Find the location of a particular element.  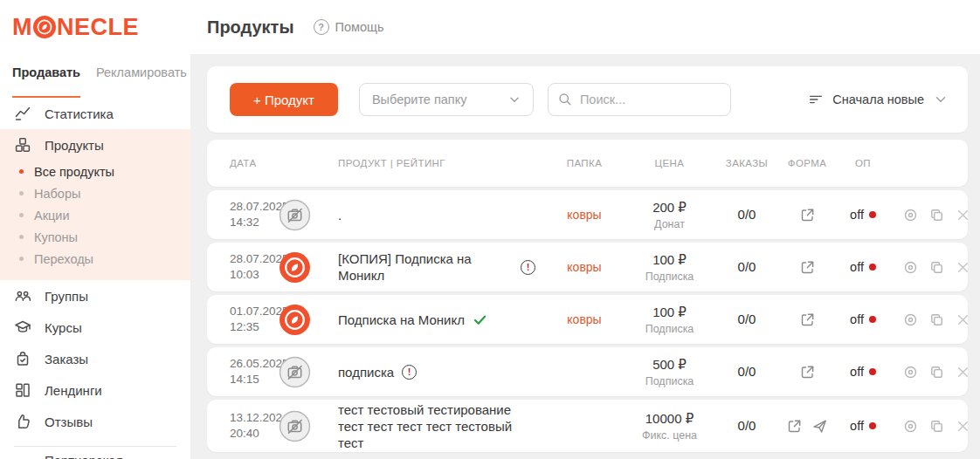

add-product-button: + Продукт is located at coordinates (284, 99).